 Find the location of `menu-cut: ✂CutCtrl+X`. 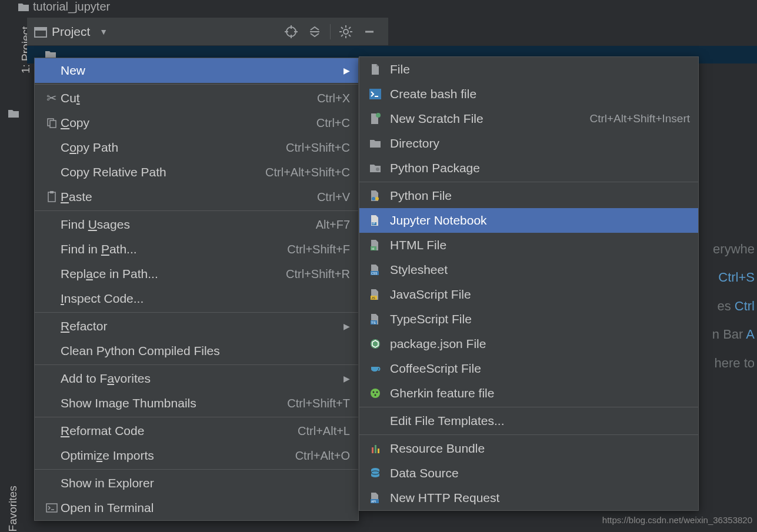

menu-cut: ✂CutCtrl+X is located at coordinates (196, 98).